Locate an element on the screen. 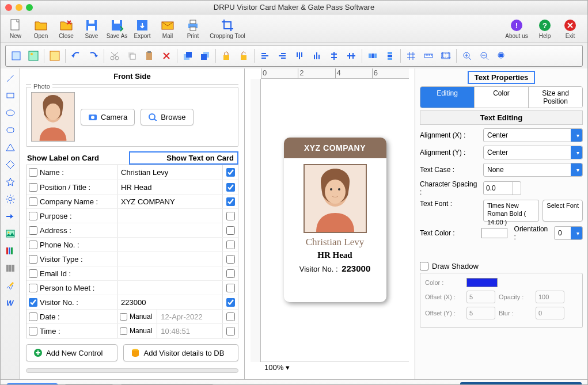 The image size is (588, 385). align-y-select: Center is located at coordinates (533, 153).